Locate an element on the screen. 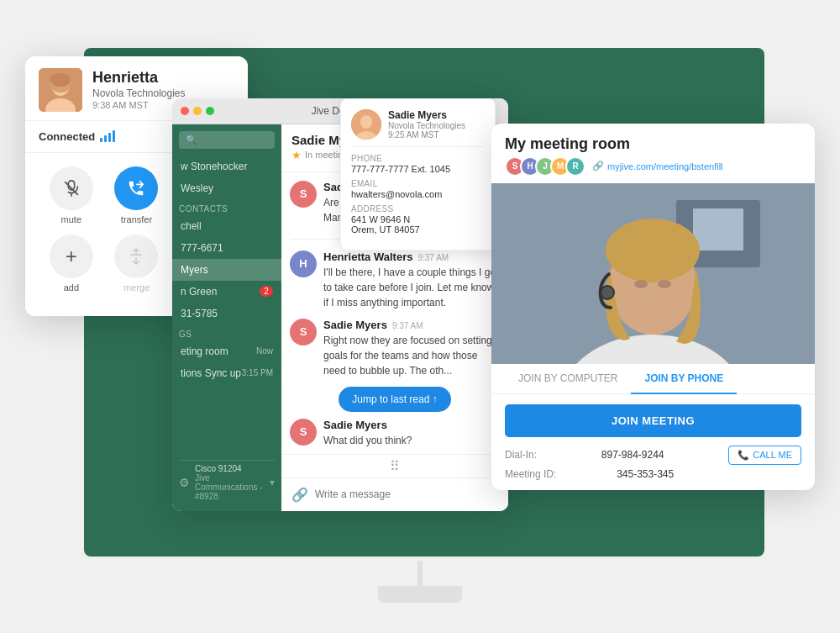 Image resolution: width=840 pixels, height=633 pixels. meeting-tabs: JOIN BY COMPUTER JOIN BY PHONE is located at coordinates (654, 379).